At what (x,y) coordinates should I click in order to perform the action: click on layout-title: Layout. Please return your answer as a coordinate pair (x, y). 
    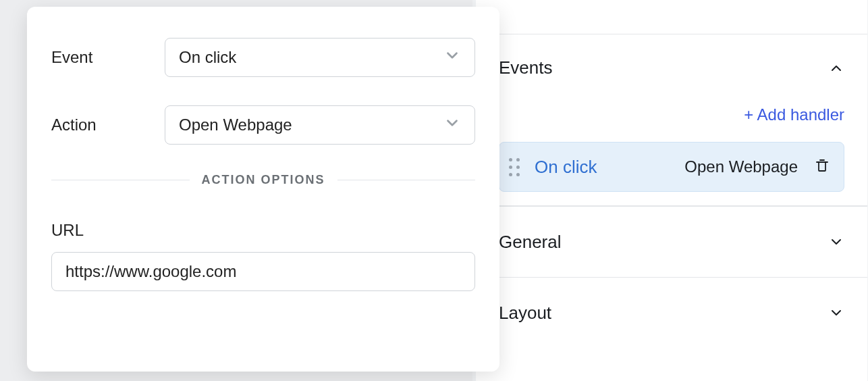
    Looking at the image, I should click on (525, 313).